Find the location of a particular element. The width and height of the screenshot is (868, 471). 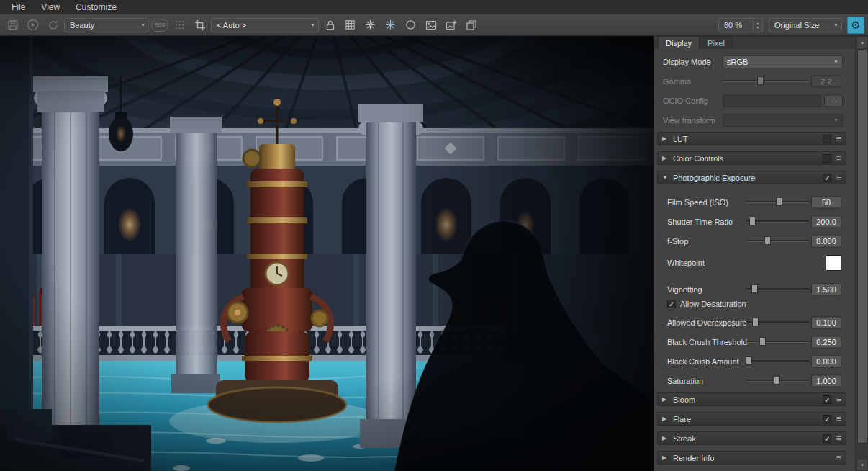

menu-bar: File View Customize is located at coordinates (434, 7).